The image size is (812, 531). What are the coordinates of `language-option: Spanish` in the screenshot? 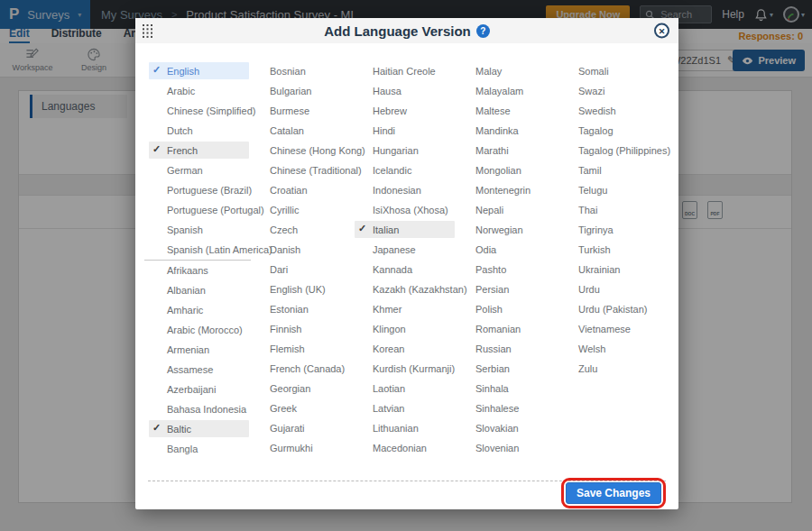 It's located at (198, 229).